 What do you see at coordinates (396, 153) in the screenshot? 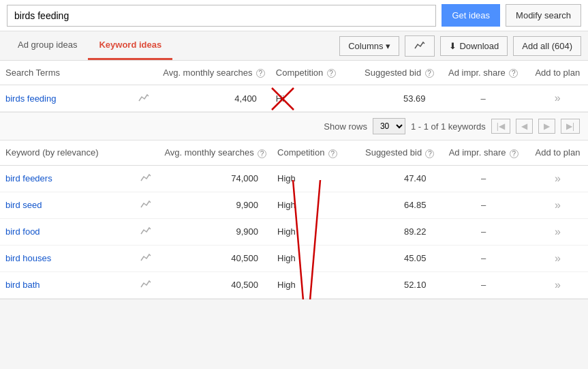
I see `th-ki-suggested-bid: Suggested bid ?` at bounding box center [396, 153].